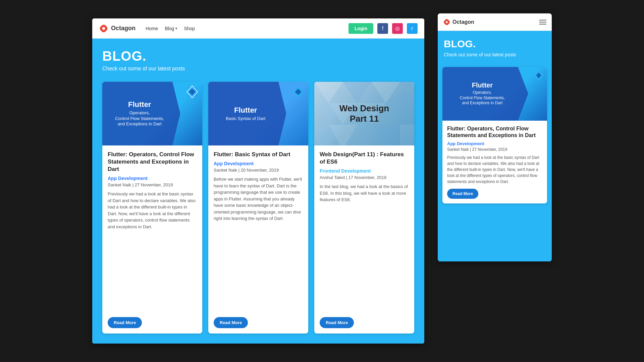 This screenshot has height=362, width=644. I want to click on nav-actions: Login f ◎ 𝕣, so click(383, 28).